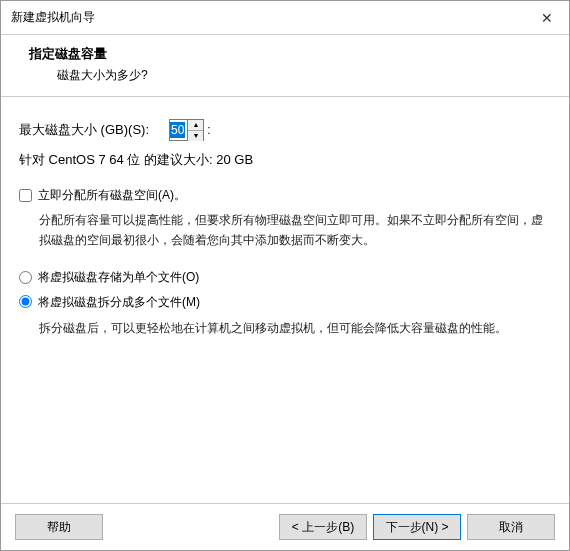 The image size is (570, 551). Describe the element at coordinates (285, 130) in the screenshot. I see `disk-size-row: 最大磁盘大小 (GB)(S): 50 ▲ ▼ :` at that location.